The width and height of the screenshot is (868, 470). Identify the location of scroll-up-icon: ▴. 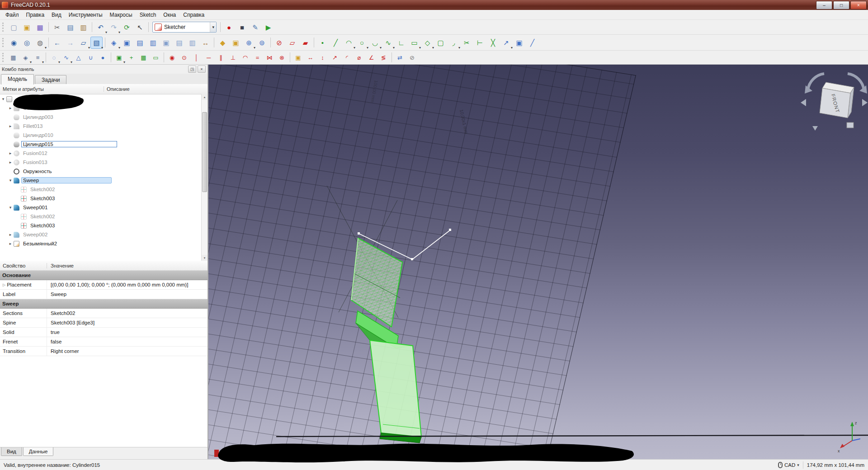
(204, 97).